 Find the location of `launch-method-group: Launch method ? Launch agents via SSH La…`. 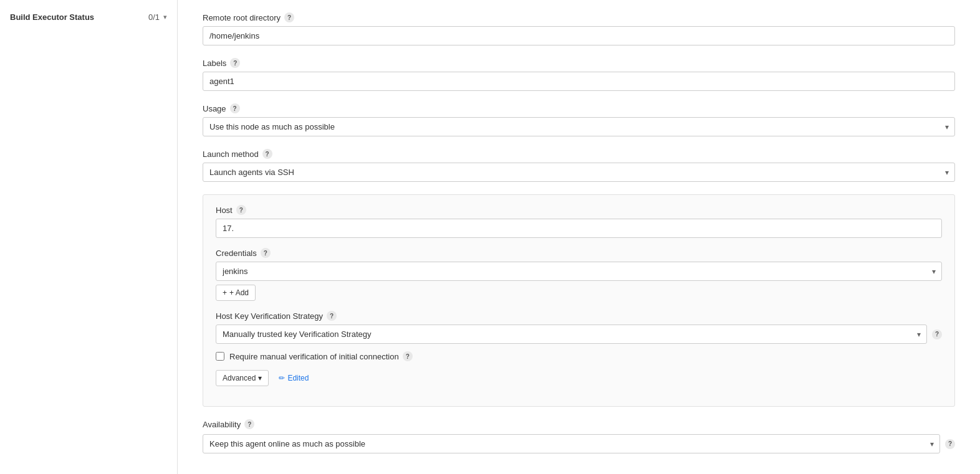

launch-method-group: Launch method ? Launch agents via SSH La… is located at coordinates (579, 166).